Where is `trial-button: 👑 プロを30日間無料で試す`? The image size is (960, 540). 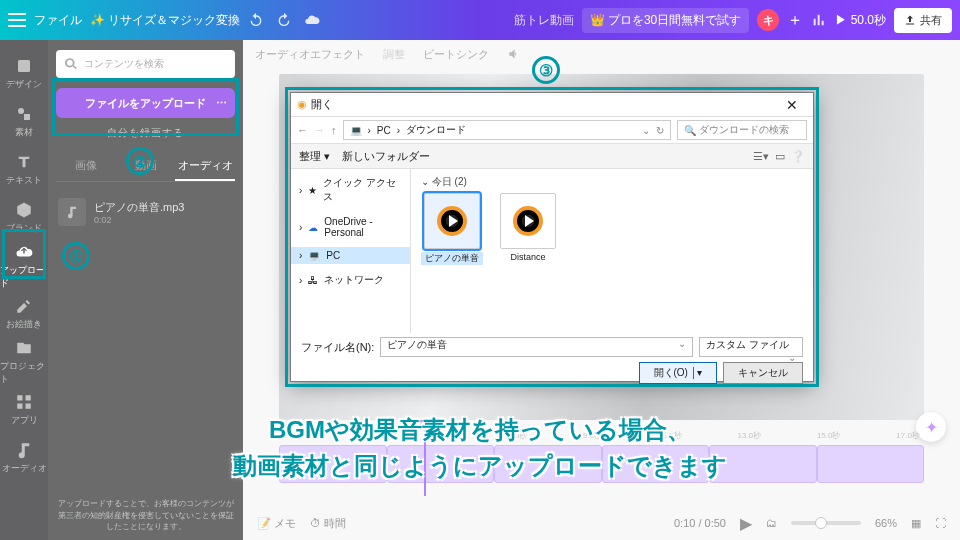
trial-button: 👑 プロを30日間無料で試す is located at coordinates (666, 20).